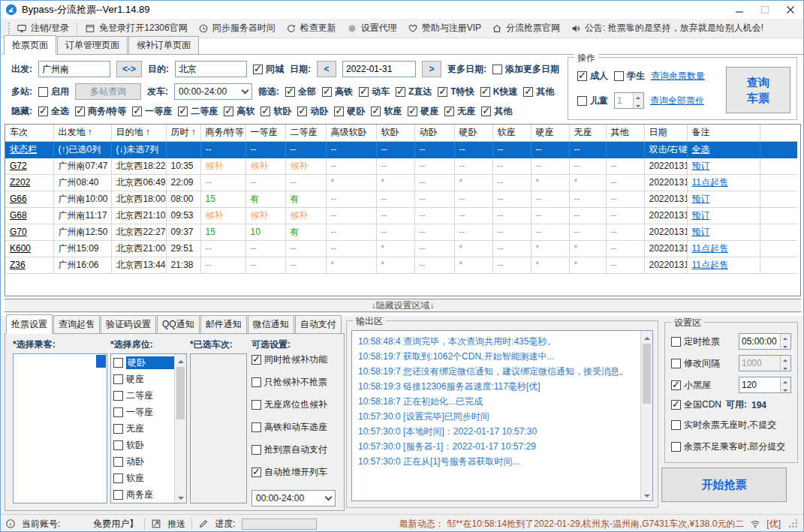 The image size is (804, 532). I want to click on dest-input, so click(211, 69).